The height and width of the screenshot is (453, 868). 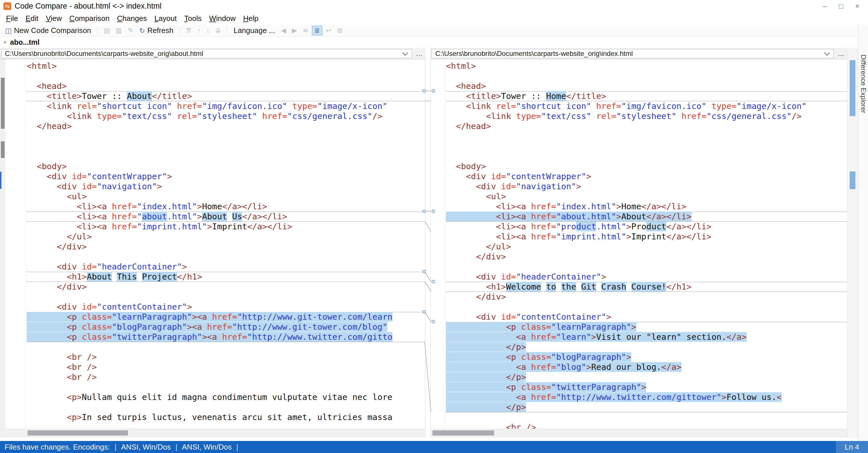 I want to click on change-minimap, so click(x=3, y=244).